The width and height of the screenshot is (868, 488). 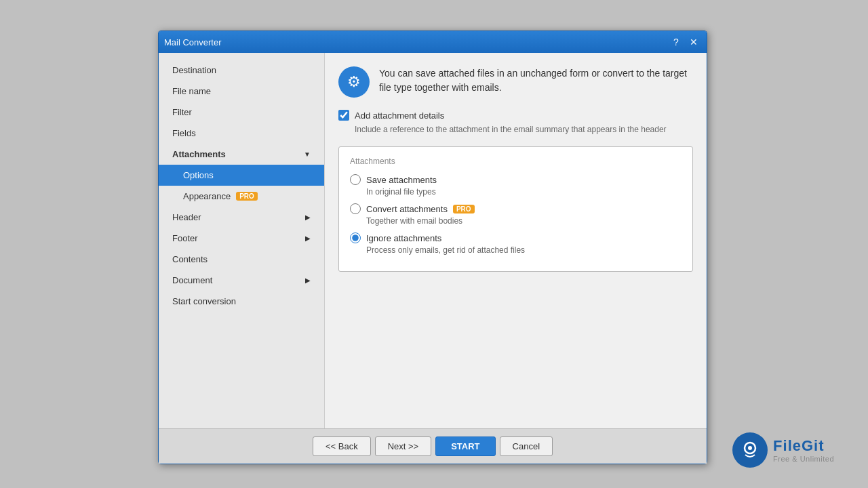 I want to click on next-button: Next >>, so click(x=403, y=446).